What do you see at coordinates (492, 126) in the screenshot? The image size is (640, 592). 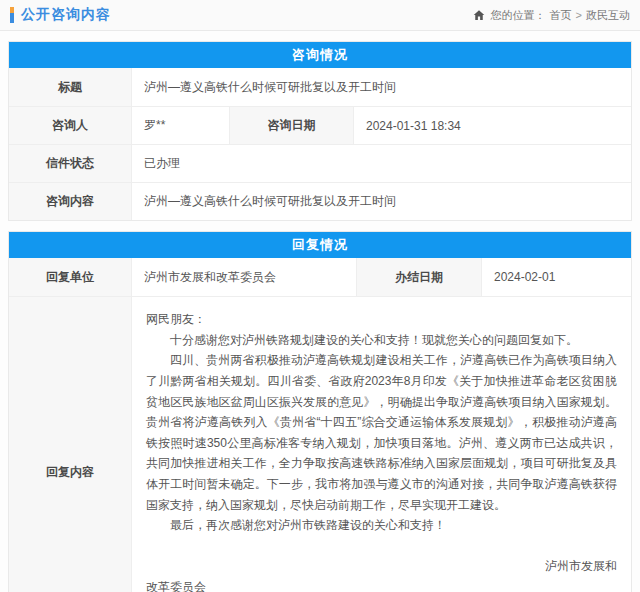 I see `consult-date-value: 2024-01-31 18:34` at bounding box center [492, 126].